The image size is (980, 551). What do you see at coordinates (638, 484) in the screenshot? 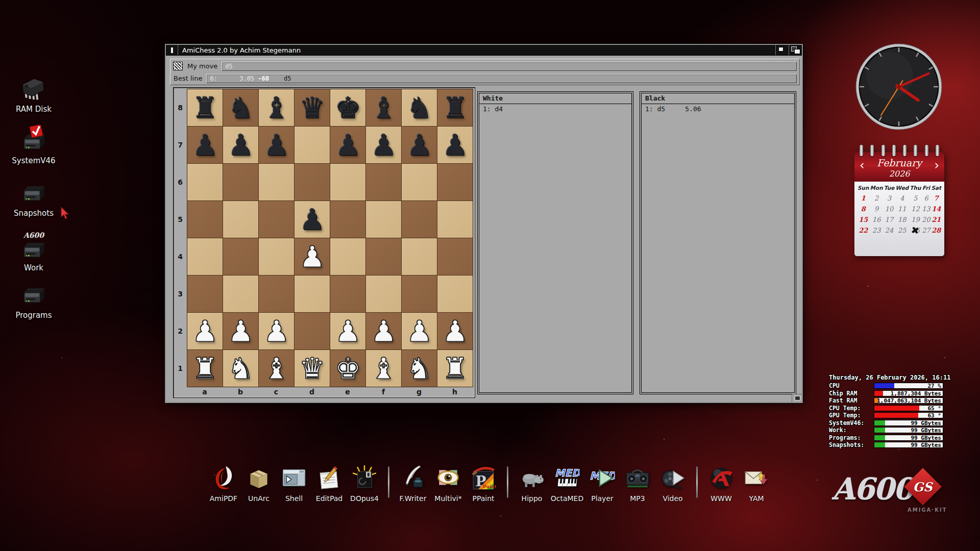
I see `dock-item-mp3: MP3` at bounding box center [638, 484].